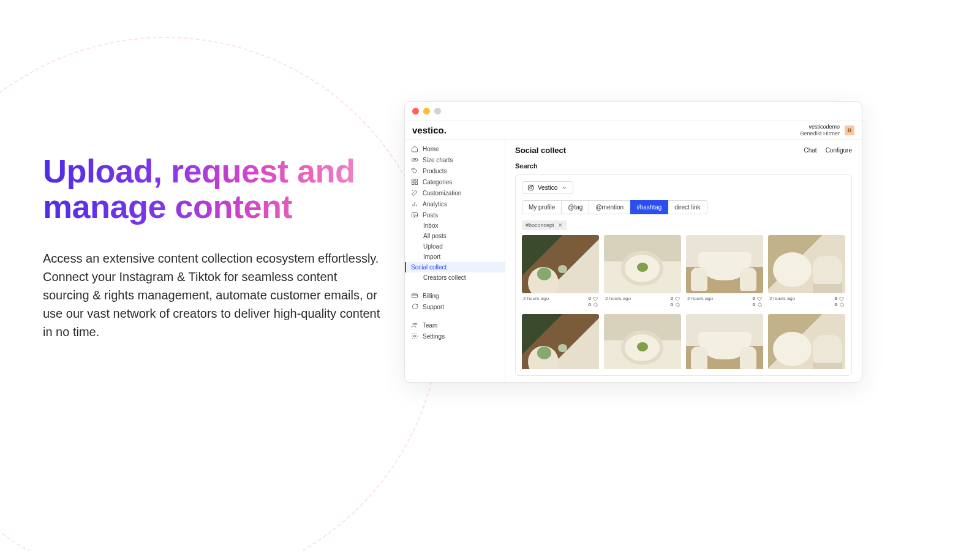  I want to click on sidebar-item-home: Home, so click(454, 149).